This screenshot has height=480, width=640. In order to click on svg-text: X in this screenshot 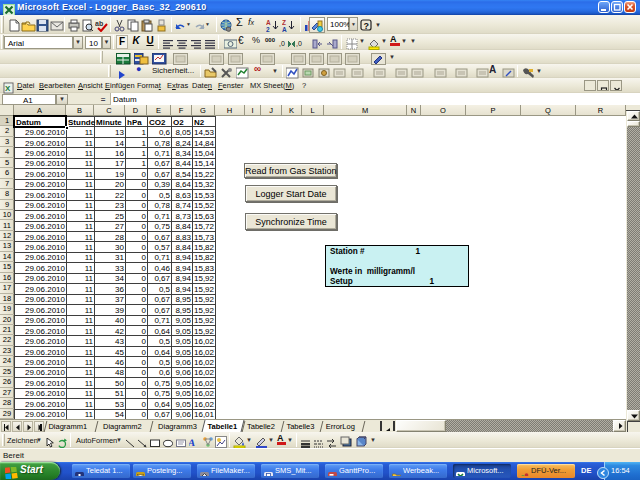, I will do `click(8, 88)`.